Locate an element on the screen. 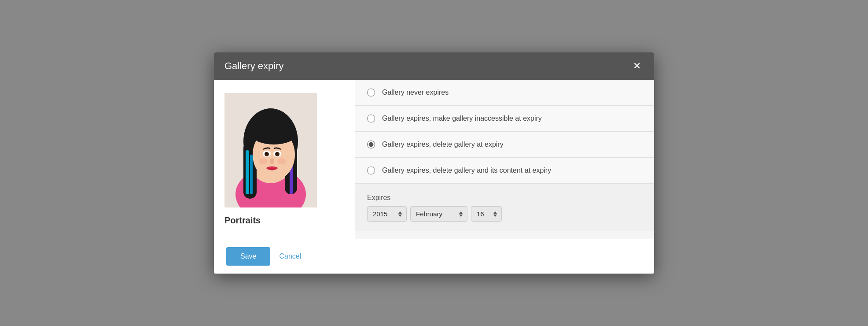 This screenshot has height=326, width=868. option-delete: Gallery expires, delete gallery at expir… is located at coordinates (504, 144).